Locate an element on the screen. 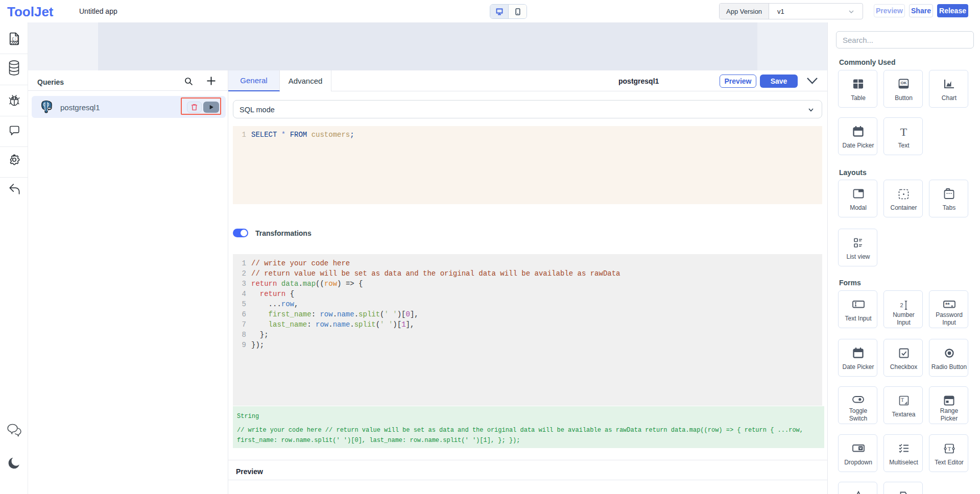 Image resolution: width=980 pixels, height=494 pixels. svg-text: OK is located at coordinates (904, 83).